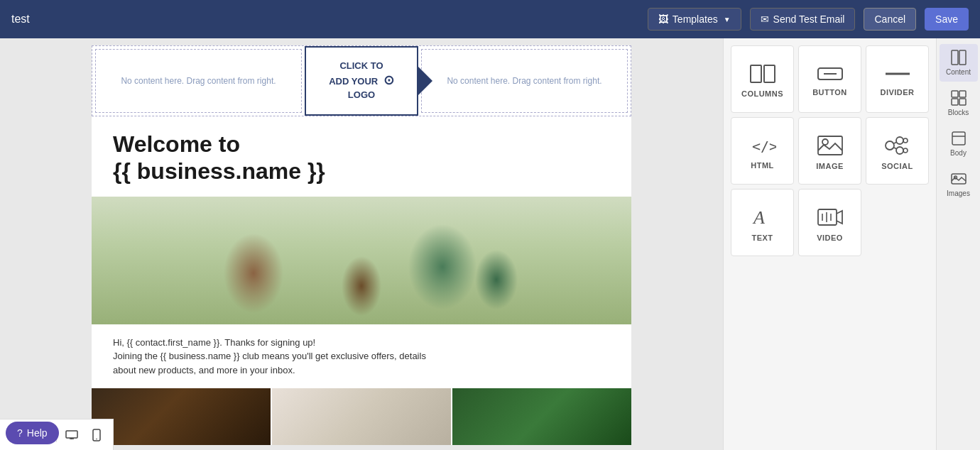  What do you see at coordinates (959, 153) in the screenshot?
I see `body-sidebar-label: Body` at bounding box center [959, 153].